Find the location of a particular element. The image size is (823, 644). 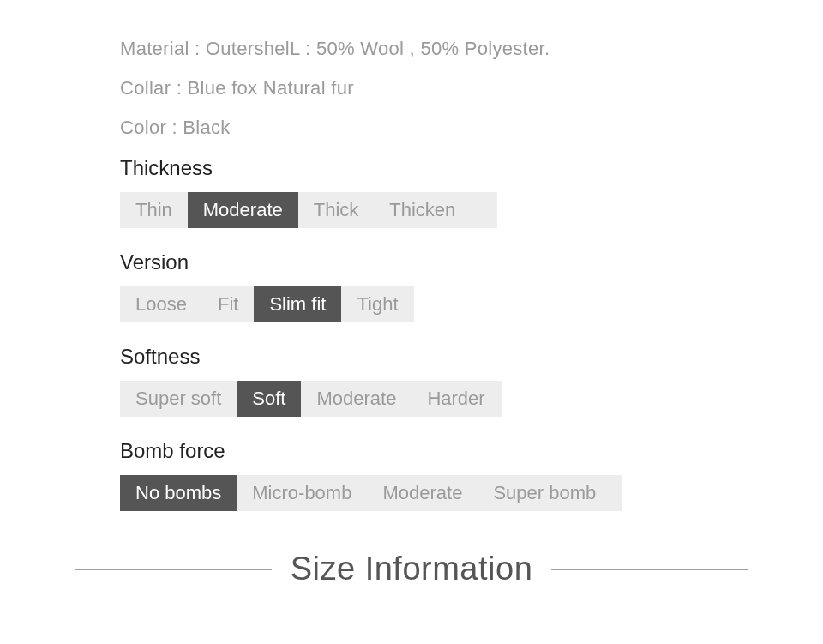

option-softness-harder: Harder is located at coordinates (456, 399).